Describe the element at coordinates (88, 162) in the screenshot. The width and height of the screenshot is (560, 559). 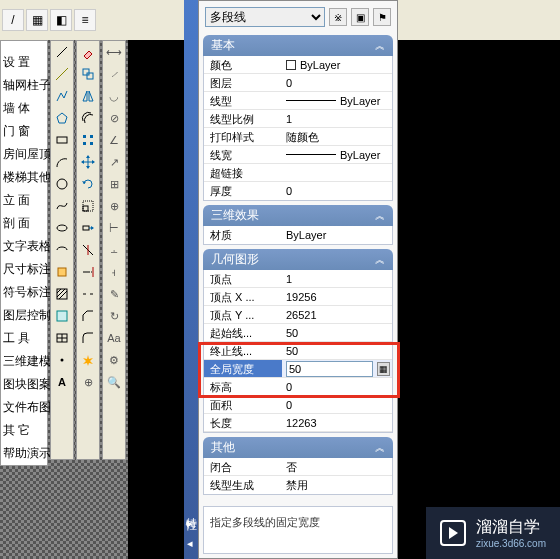
I see `move-icon` at that location.